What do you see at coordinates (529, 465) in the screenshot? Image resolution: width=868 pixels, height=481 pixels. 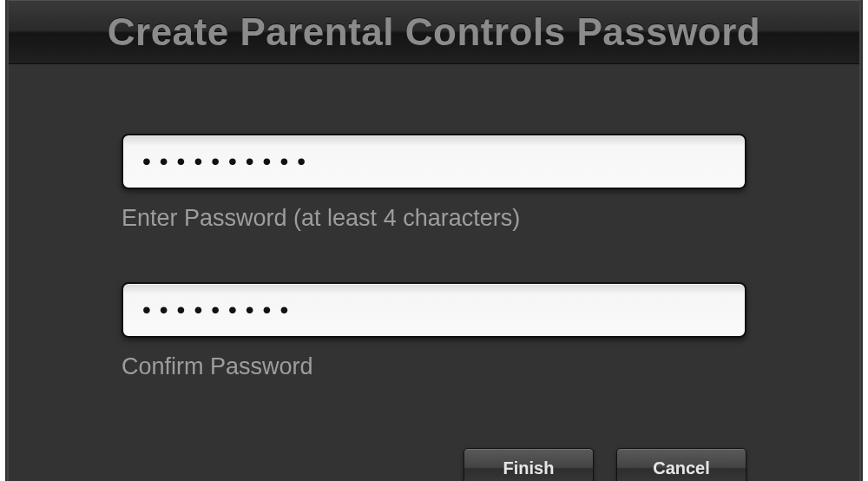 I see `finish-button: Finish` at bounding box center [529, 465].